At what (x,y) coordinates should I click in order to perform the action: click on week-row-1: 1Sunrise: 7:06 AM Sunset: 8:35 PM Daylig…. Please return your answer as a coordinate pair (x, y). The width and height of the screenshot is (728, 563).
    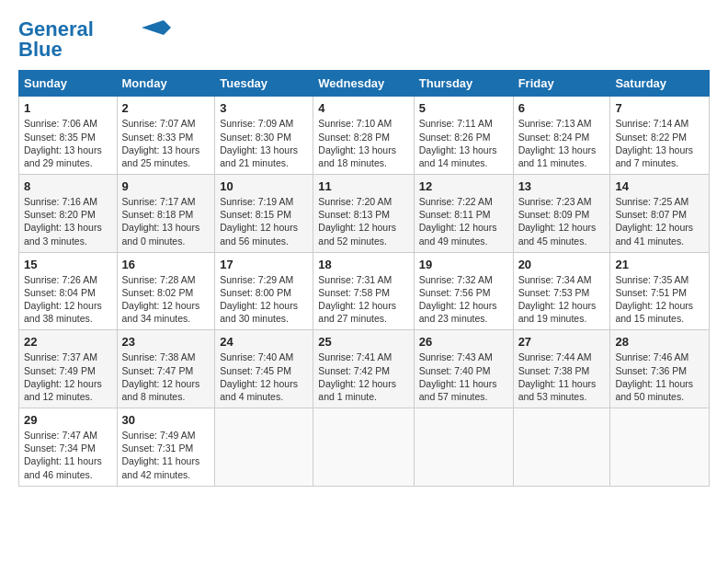
    Looking at the image, I should click on (364, 136).